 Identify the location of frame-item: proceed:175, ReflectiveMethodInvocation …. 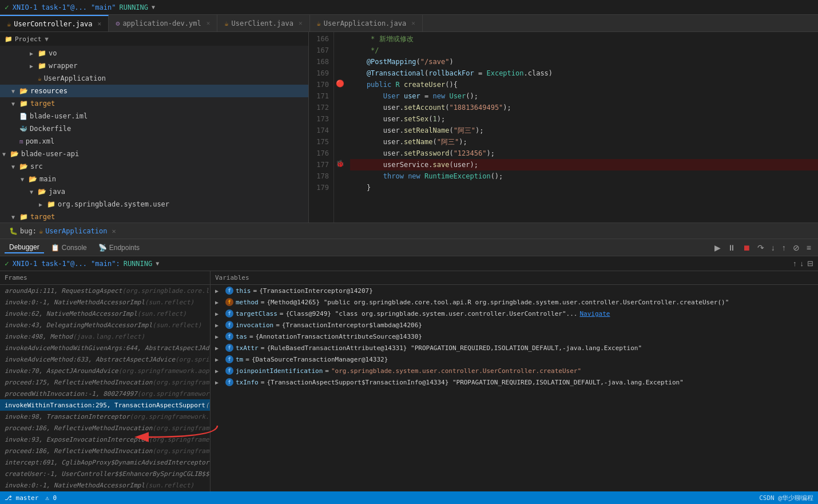
(105, 382).